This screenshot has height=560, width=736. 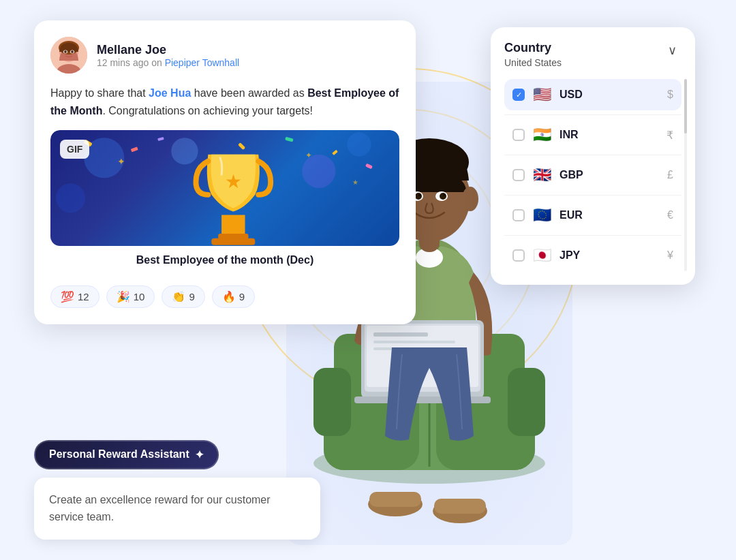 What do you see at coordinates (177, 508) in the screenshot?
I see `ai-message-text: Create an excellence reward for our cust…` at bounding box center [177, 508].